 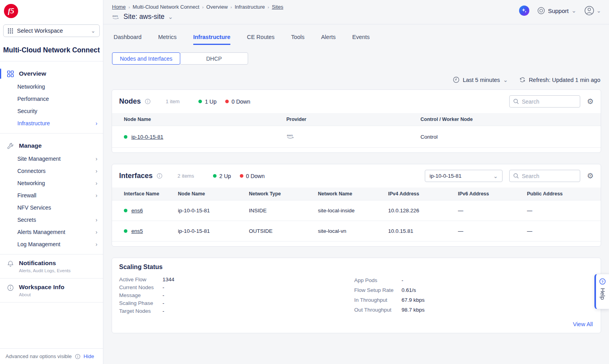 I want to click on cell-network-type: OUTSIDE, so click(x=279, y=231).